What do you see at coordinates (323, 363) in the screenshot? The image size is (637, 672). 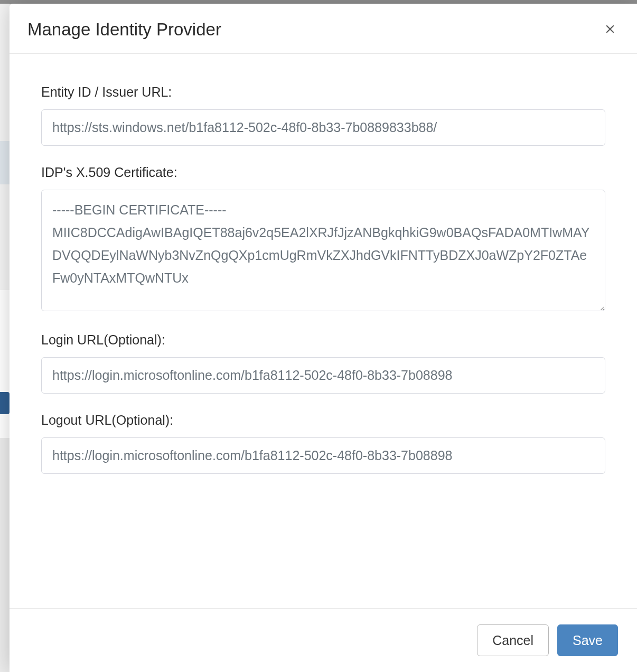 I see `login-url-group: Login URL(Optional):` at bounding box center [323, 363].